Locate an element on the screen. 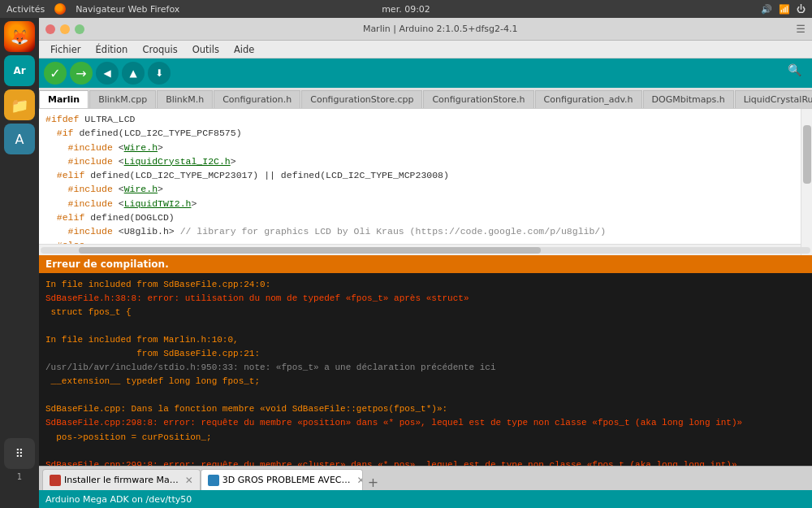  menu-aide: Aide is located at coordinates (244, 50).